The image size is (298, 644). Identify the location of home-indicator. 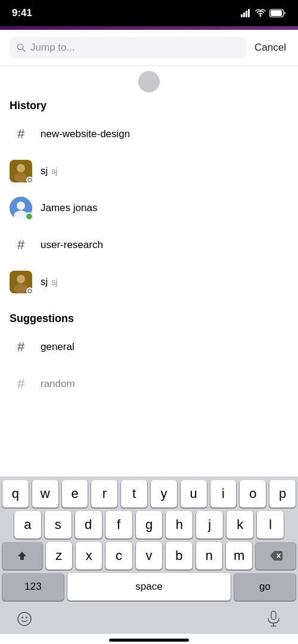
(149, 639).